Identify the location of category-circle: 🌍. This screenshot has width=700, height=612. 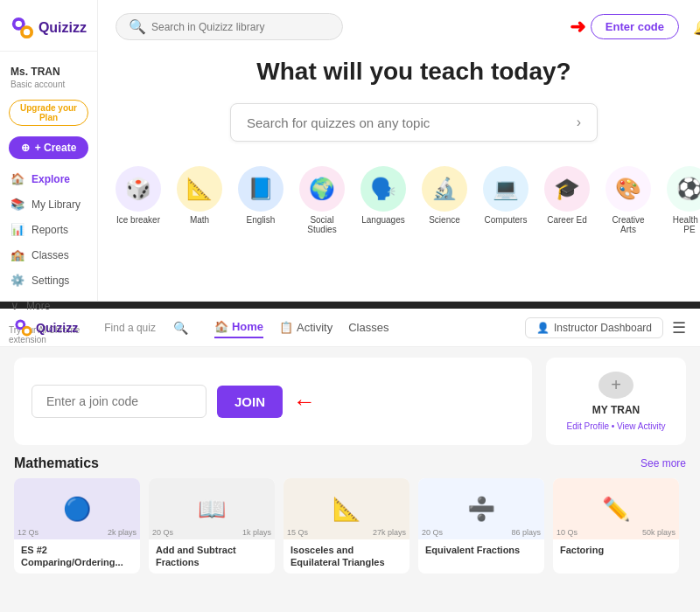
(322, 189).